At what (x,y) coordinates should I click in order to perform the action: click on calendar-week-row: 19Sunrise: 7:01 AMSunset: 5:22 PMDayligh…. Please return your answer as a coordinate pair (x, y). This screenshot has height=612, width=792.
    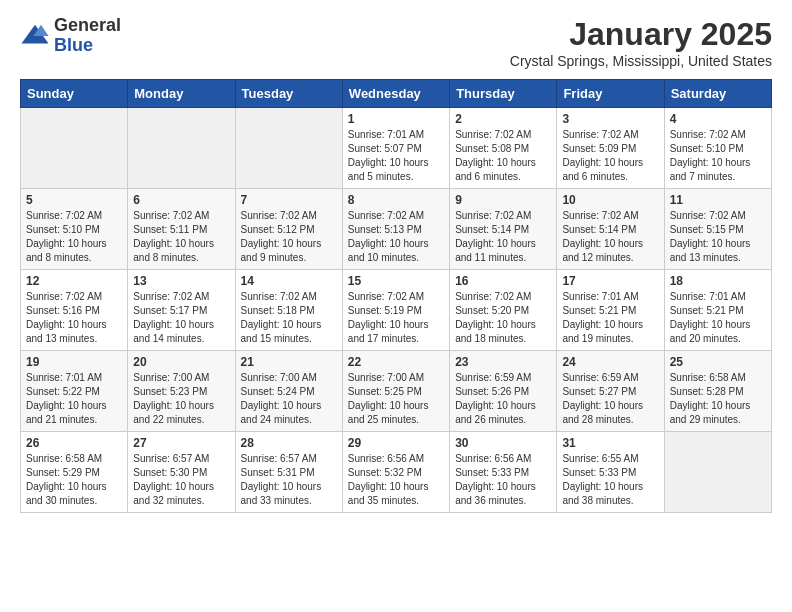
    Looking at the image, I should click on (396, 392).